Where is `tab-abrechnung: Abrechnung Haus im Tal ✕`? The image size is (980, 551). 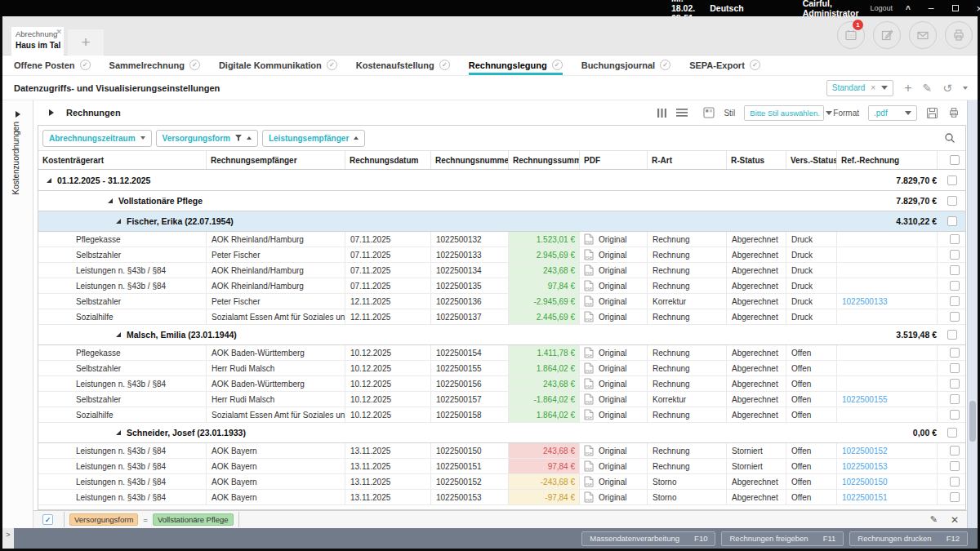 tab-abrechnung: Abrechnung Haus im Tal ✕ is located at coordinates (38, 41).